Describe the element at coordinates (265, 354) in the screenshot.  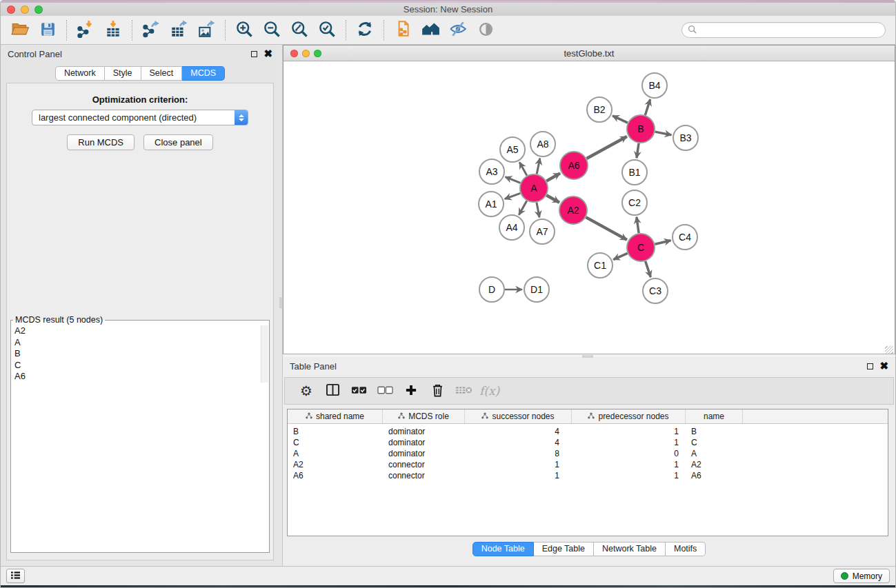
I see `result-list-scrollbar` at that location.